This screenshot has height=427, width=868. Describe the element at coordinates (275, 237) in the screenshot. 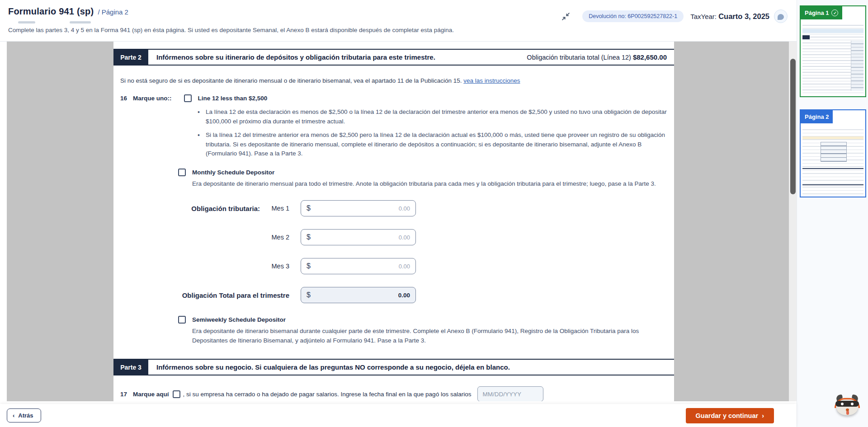

I see `month2-label: Mes 2` at that location.